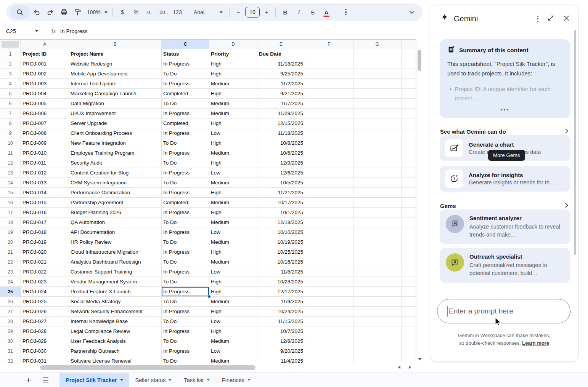  Describe the element at coordinates (281, 183) in the screenshot. I see `cell: 10/5/2025` at that location.